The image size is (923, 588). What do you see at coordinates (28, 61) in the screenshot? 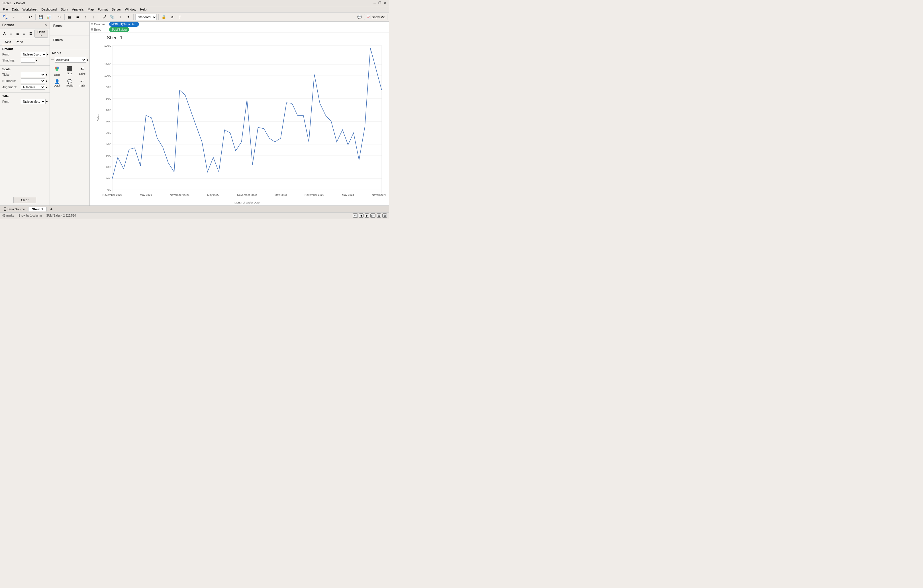
I see `shading-color` at bounding box center [28, 61].